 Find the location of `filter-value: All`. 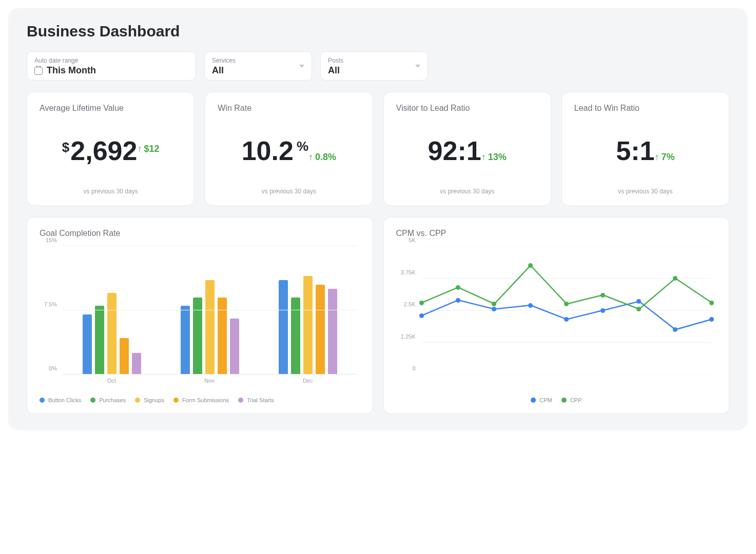

filter-value: All is located at coordinates (218, 71).